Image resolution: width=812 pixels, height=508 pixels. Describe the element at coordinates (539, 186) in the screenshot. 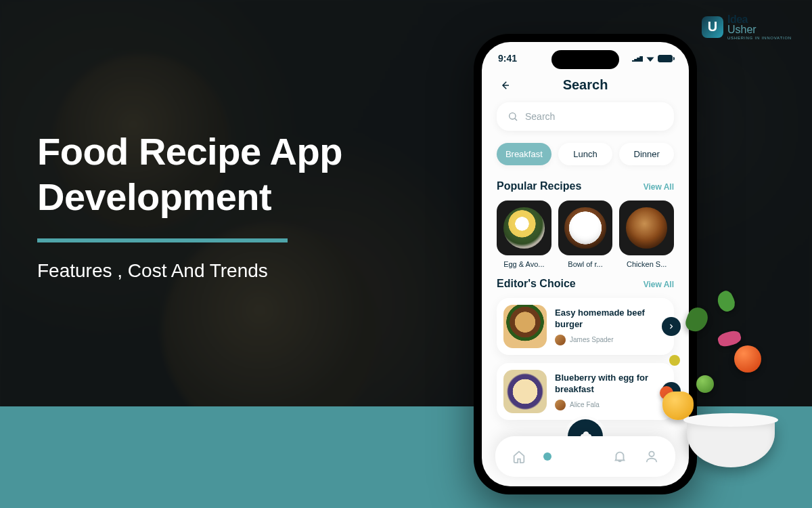

I see `popular-title: Popular Recipes` at that location.